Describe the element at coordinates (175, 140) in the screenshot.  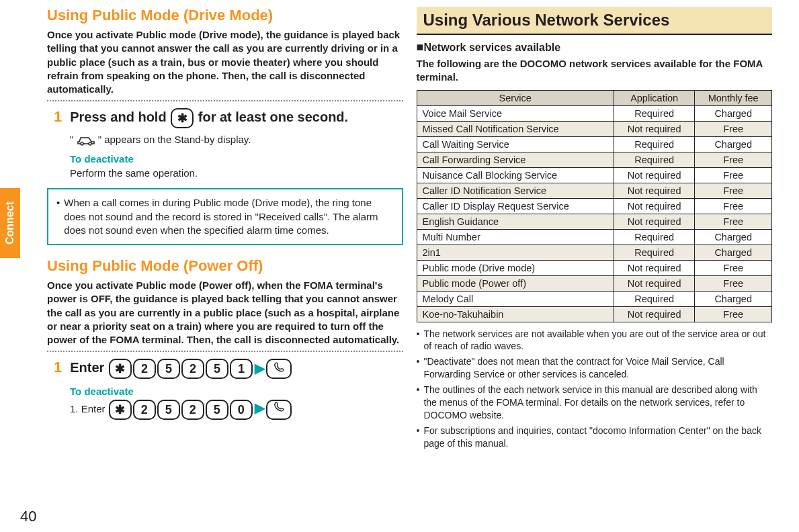
I see `quote-close: " appears on the Stand-by display.` at that location.